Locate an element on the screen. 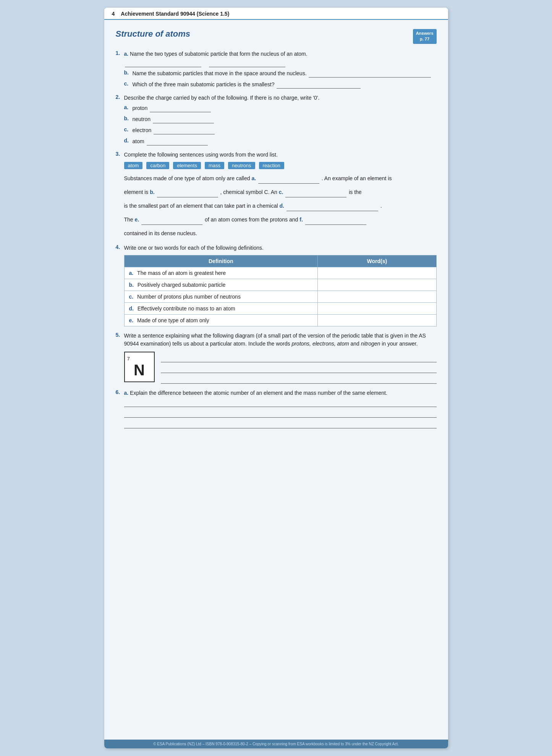 The height and width of the screenshot is (756, 552). q5-number: 5. is located at coordinates (120, 335).